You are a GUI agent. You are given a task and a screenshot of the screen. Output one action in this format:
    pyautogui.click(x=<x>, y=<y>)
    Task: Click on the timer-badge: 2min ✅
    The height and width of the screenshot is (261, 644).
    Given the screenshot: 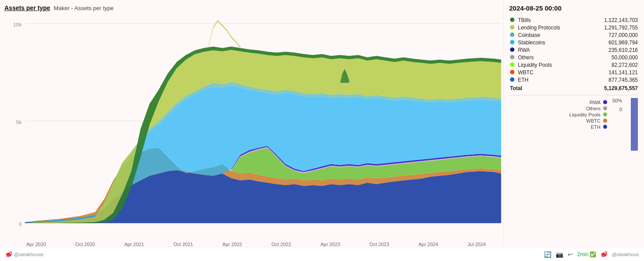 What is the action you would take?
    pyautogui.click(x=587, y=254)
    